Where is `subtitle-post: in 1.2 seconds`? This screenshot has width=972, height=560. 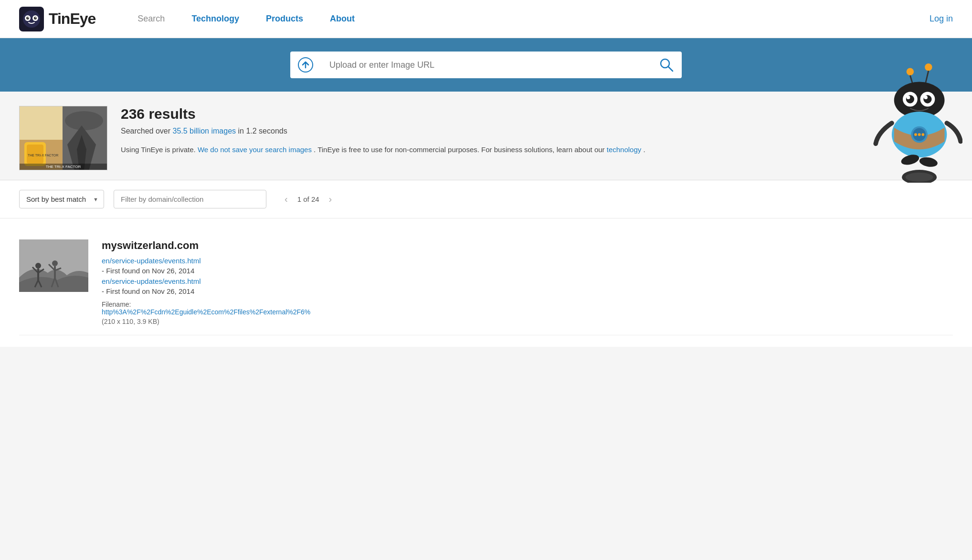
subtitle-post: in 1.2 seconds is located at coordinates (263, 131).